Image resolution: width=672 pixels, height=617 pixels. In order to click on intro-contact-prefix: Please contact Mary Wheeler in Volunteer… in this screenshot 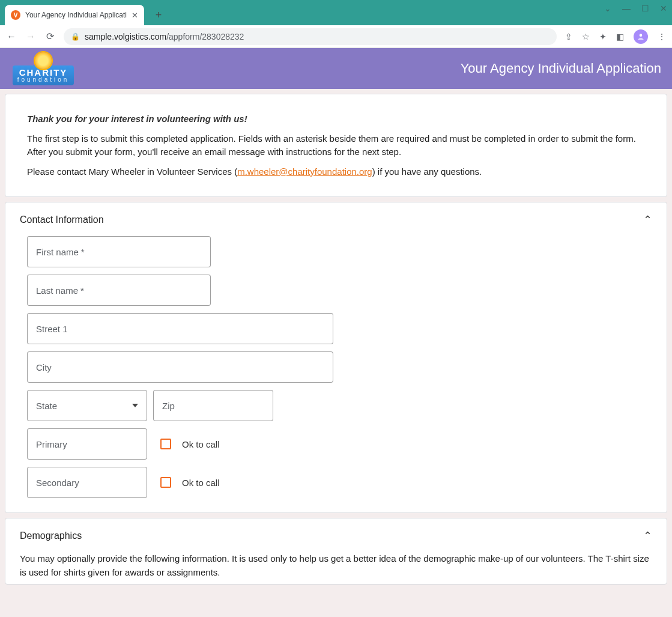, I will do `click(132, 172)`.